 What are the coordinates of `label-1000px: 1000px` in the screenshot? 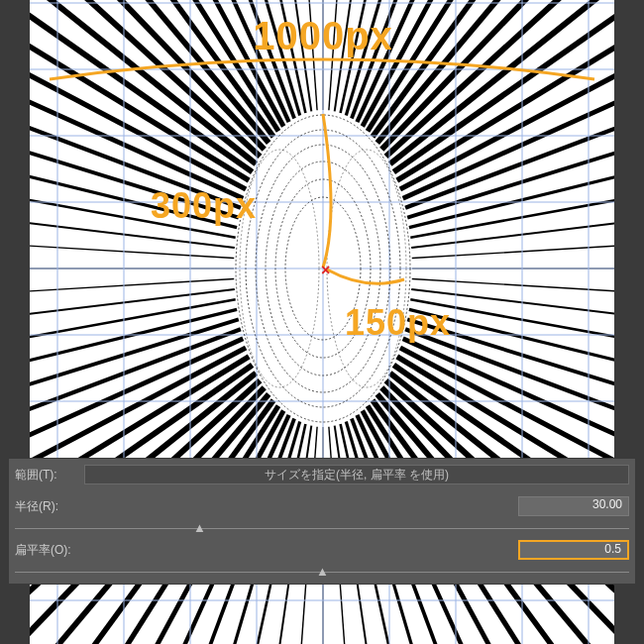 It's located at (323, 36).